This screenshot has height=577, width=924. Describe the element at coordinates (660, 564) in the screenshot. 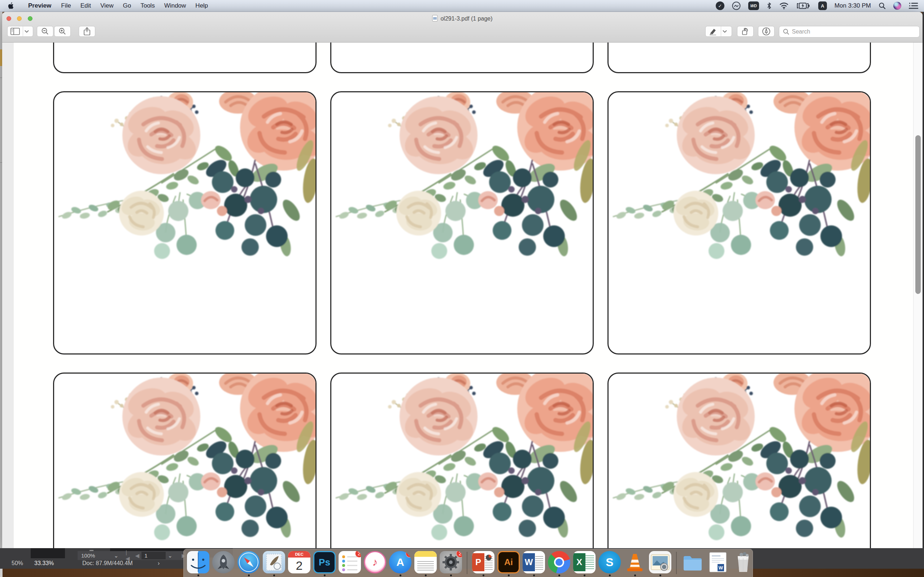

I see `dock-preview-app` at that location.